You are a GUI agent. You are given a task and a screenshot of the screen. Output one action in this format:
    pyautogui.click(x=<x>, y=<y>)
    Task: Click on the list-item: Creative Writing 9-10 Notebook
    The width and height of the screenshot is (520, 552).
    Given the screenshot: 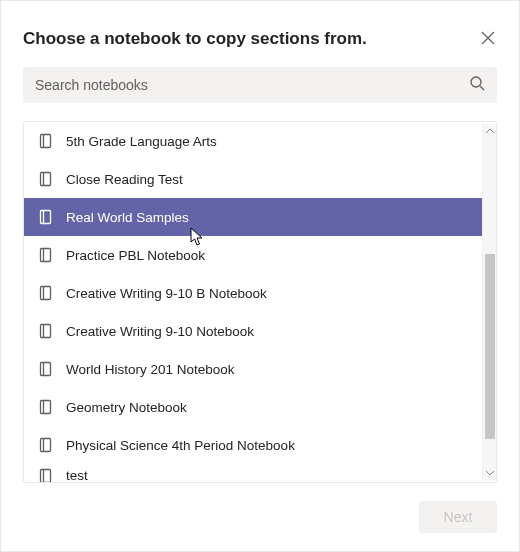 What is the action you would take?
    pyautogui.click(x=253, y=331)
    